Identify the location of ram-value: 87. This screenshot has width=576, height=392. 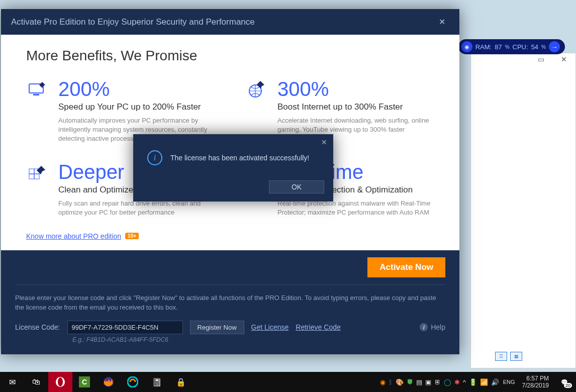
(498, 47).